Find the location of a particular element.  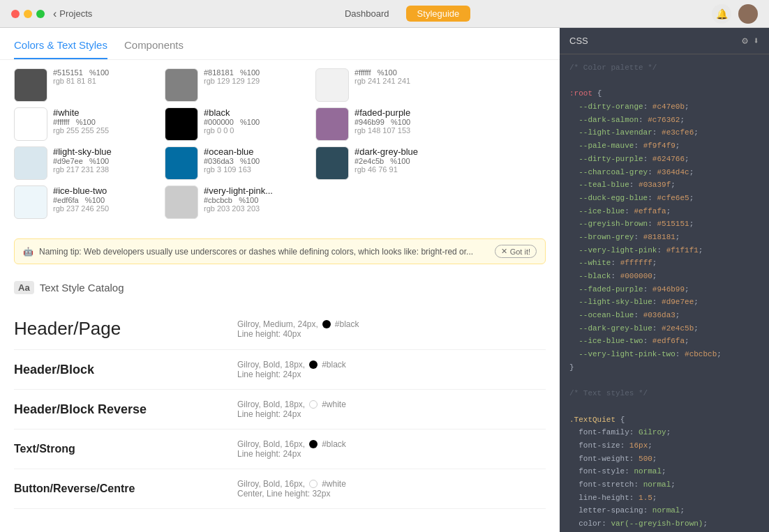

color-item-ocean-blue: #ocean-blue #036da3 %100 rgb 3 109 163 is located at coordinates (234, 163).